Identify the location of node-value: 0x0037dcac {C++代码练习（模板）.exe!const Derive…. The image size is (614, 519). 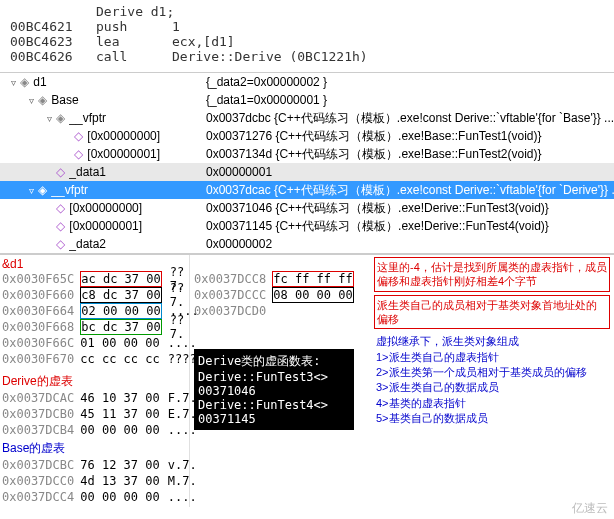
(410, 190).